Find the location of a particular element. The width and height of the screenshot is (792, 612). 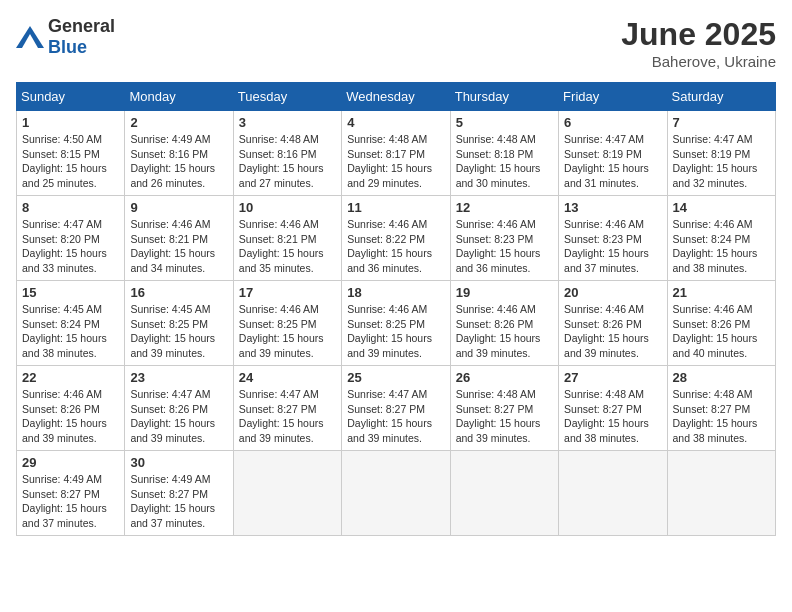

calendar-cell: 6Sunrise: 4:47 AM Sunset: 8:19 PM Daylig… is located at coordinates (613, 154).